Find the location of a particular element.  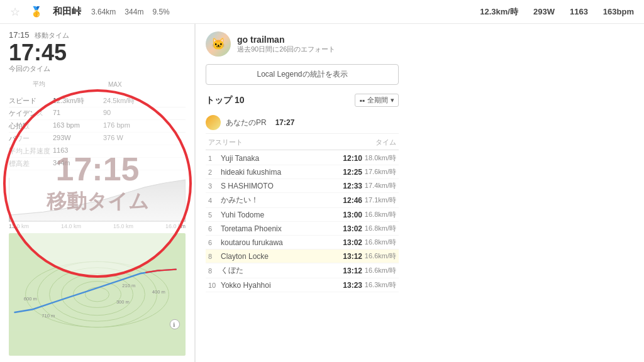

leaderboard-row: 10 Yokko Hyahhoi 13:23 16.3km/時 is located at coordinates (302, 285).